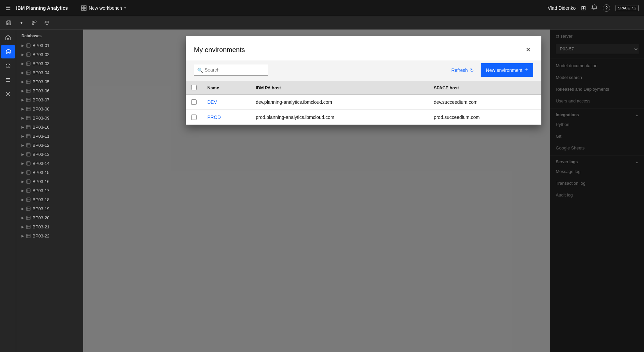 The height and width of the screenshot is (352, 644). I want to click on sidebar-item-bp03-09: ▶ BP03-09, so click(50, 118).